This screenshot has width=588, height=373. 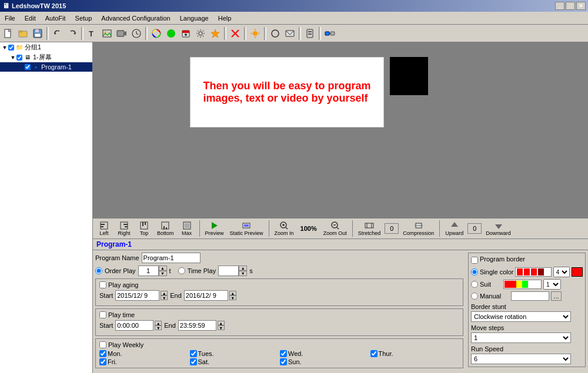 What do you see at coordinates (369, 228) in the screenshot?
I see `stretched-button: Stretched` at bounding box center [369, 228].